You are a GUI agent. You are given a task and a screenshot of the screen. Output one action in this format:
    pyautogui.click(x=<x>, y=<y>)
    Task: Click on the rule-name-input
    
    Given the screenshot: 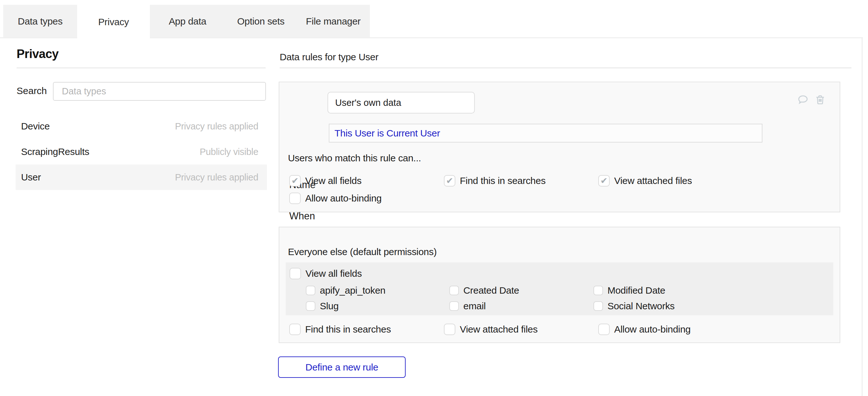 What is the action you would take?
    pyautogui.click(x=401, y=102)
    